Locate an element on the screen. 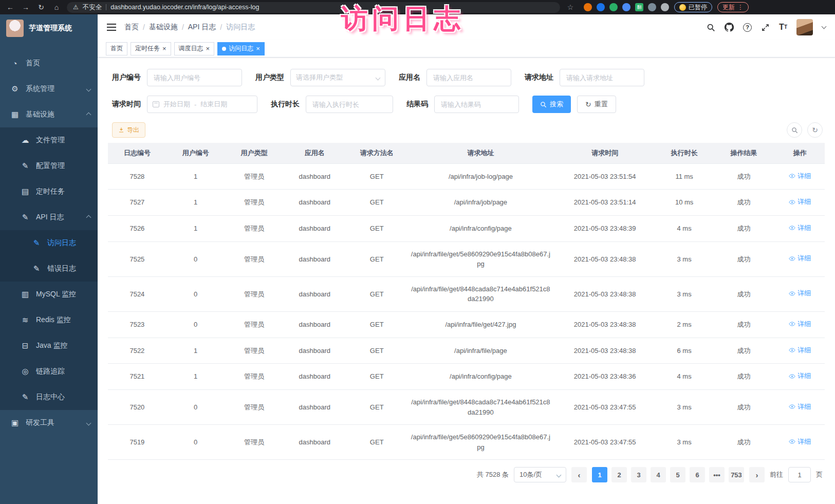 The height and width of the screenshot is (504, 835). cell-time: 2021-05-03 23:48:38 is located at coordinates (605, 350).